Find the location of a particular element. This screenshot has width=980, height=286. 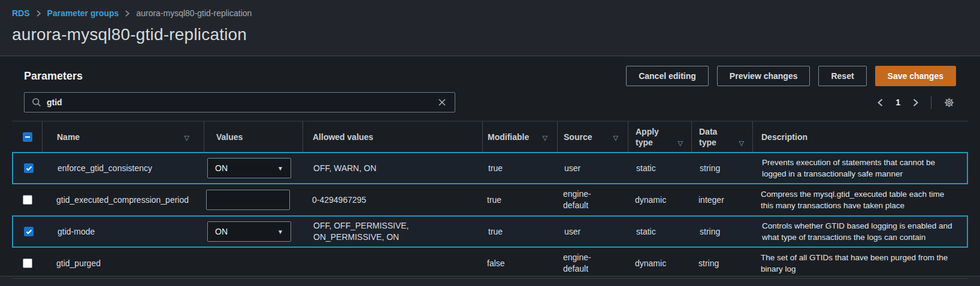

column-label: Values is located at coordinates (229, 137).